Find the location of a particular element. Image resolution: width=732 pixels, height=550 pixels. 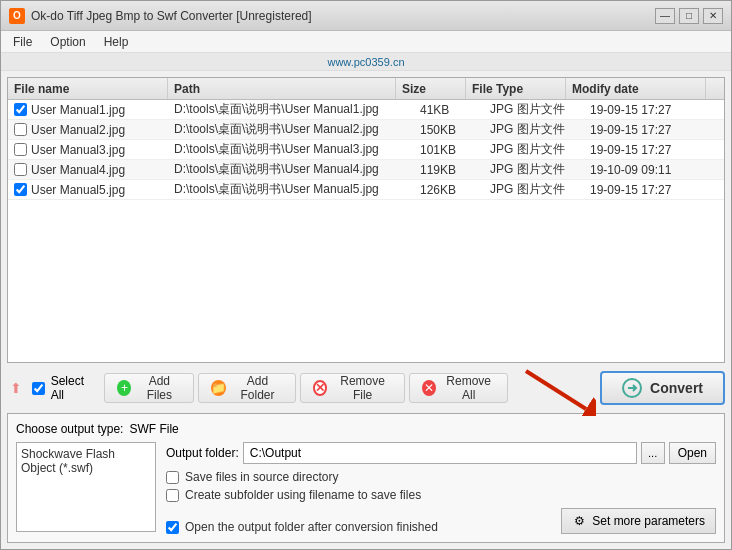

checkbox-row-2: Create subfolder using filename to save … is located at coordinates (441, 495).